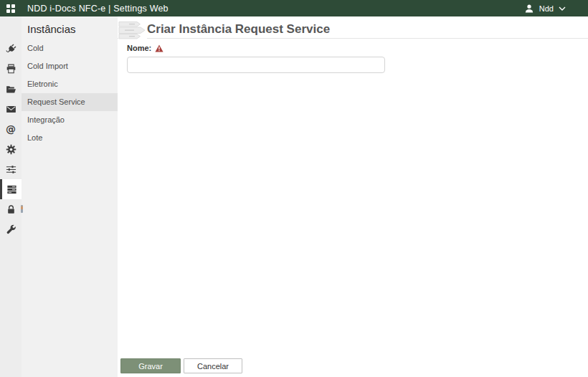  I want to click on sidebar-item-request-service: Request Service, so click(70, 102).